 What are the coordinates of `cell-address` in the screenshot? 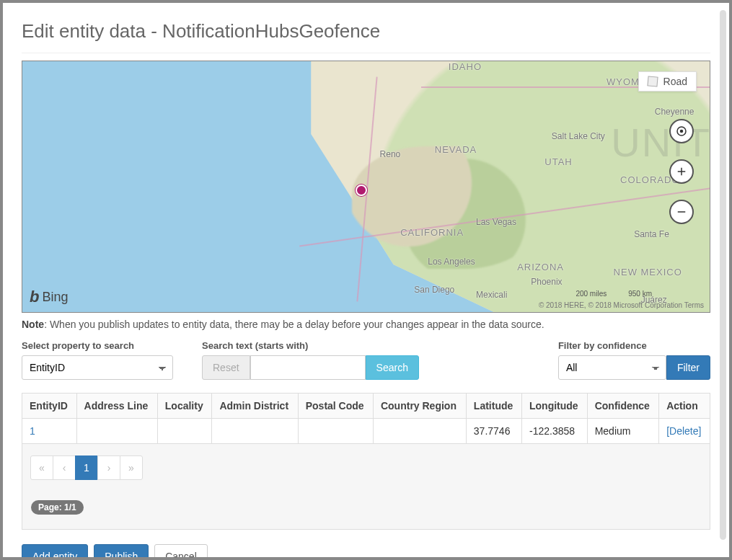 It's located at (117, 431).